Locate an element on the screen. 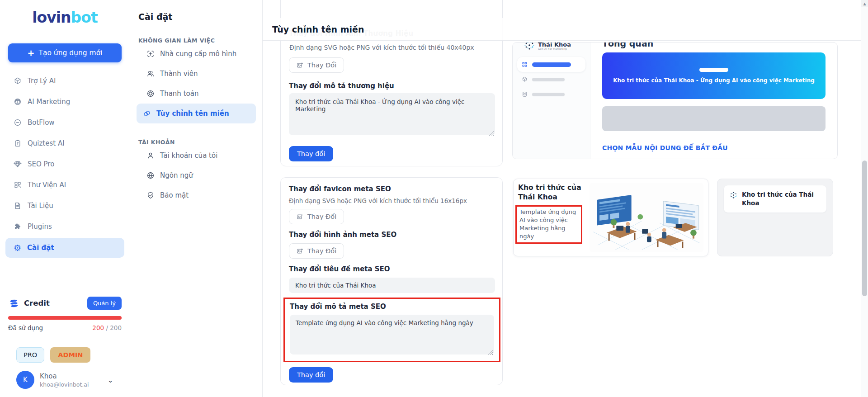 The height and width of the screenshot is (397, 868). create-app-button: + Tạo ứng dụng mới is located at coordinates (65, 53).